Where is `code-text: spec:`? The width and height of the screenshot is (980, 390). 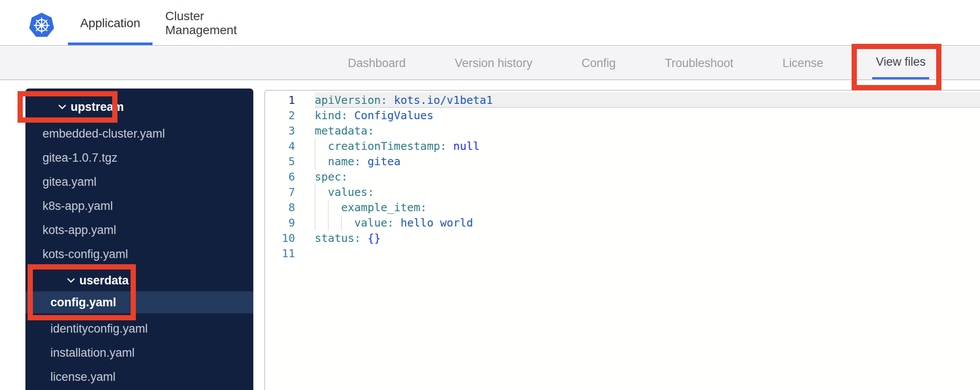
code-text: spec: is located at coordinates (647, 177).